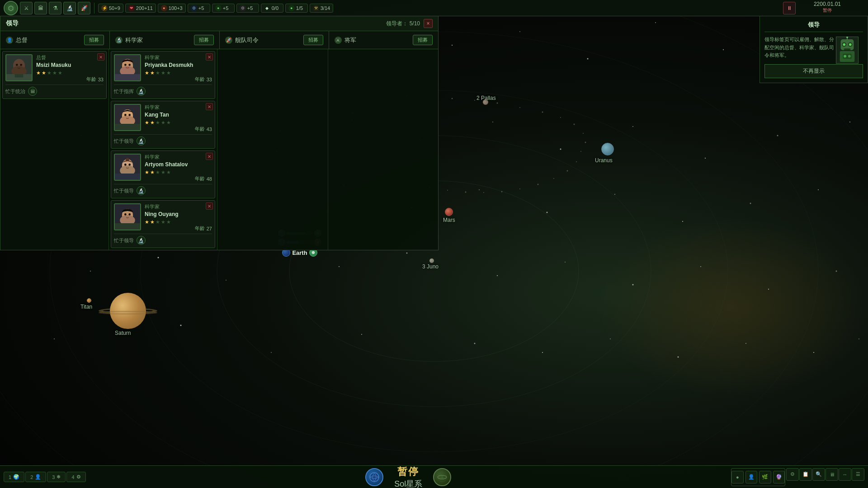  Describe the element at coordinates (54, 75) in the screenshot. I see `governor-card-1: 总督 Msizi Masuku ★ ★ ★ ★ ★ 年龄 33` at that location.